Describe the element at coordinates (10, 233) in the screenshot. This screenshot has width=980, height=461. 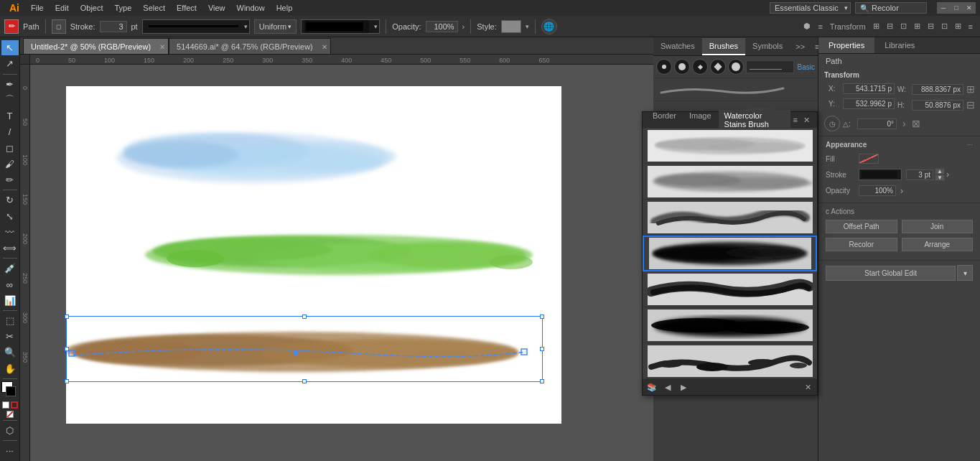
I see `warp-tool: 〰` at that location.